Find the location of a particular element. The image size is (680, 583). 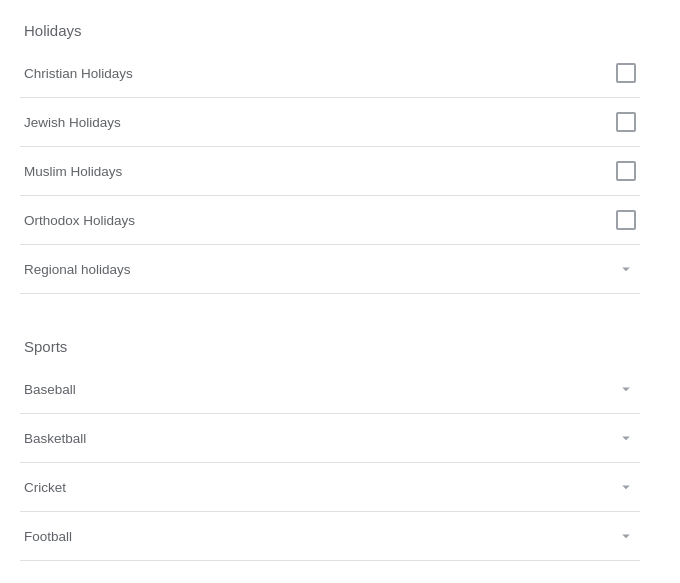

cricket-label: Cricket is located at coordinates (45, 488).